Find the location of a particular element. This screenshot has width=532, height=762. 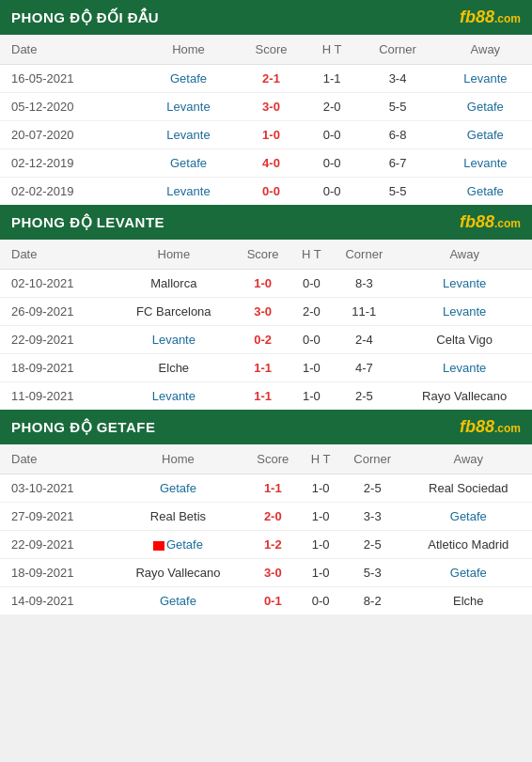

section-title: PHONG ĐỘ ĐỐI ĐẦU is located at coordinates (85, 18).